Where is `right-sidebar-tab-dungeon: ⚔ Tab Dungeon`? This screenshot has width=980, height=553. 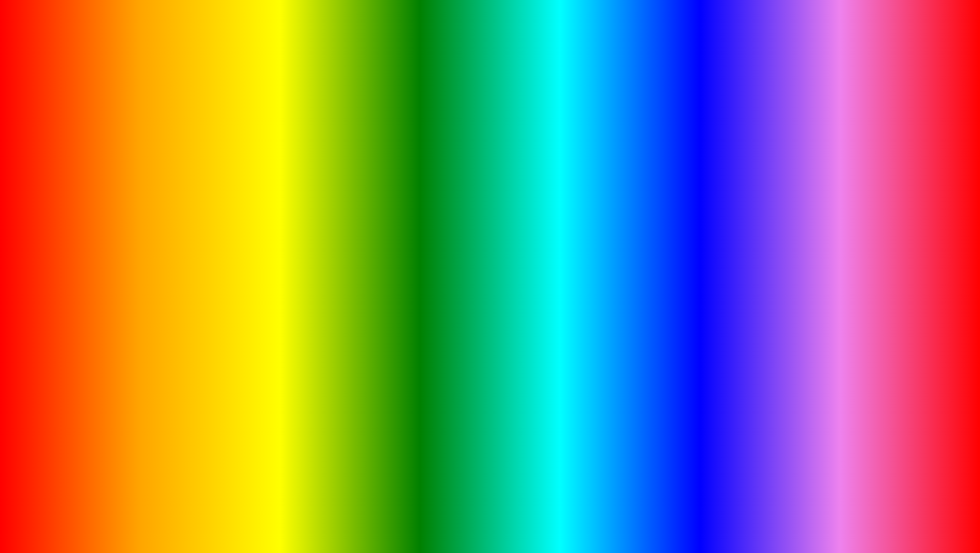
right-sidebar-tab-dungeon: ⚔ Tab Dungeon is located at coordinates (712, 271).